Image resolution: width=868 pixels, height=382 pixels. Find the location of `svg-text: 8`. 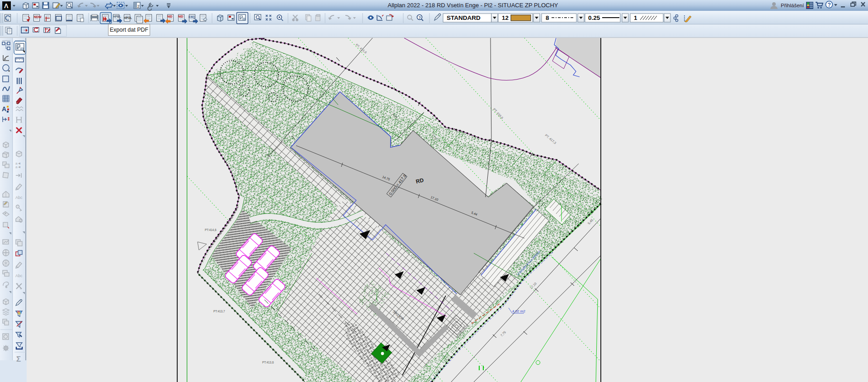

svg-text: 8 is located at coordinates (547, 18).